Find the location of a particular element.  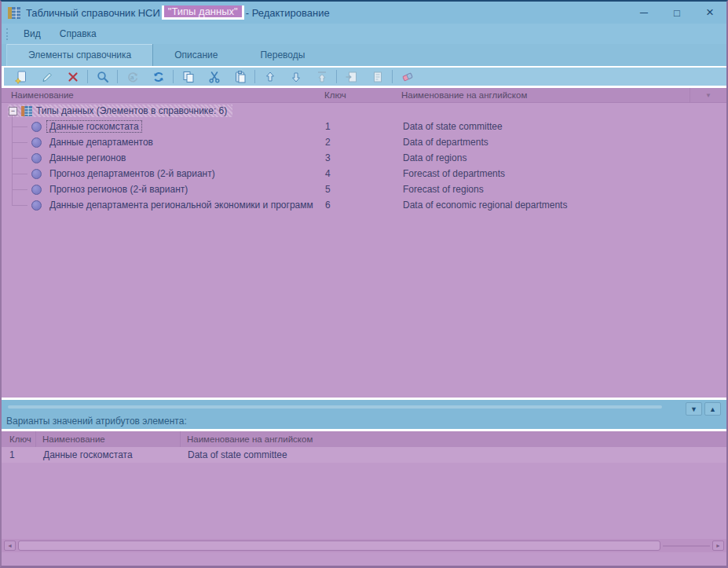

element-name-en: Data of regions is located at coordinates (562, 158).